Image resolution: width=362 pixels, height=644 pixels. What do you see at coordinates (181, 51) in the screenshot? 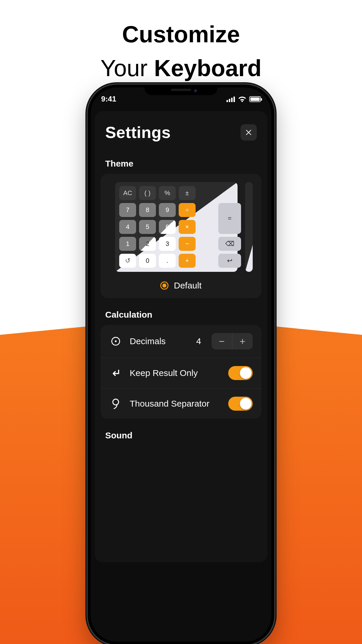
I see `promo-title: Customize Your Keyboard` at bounding box center [181, 51].